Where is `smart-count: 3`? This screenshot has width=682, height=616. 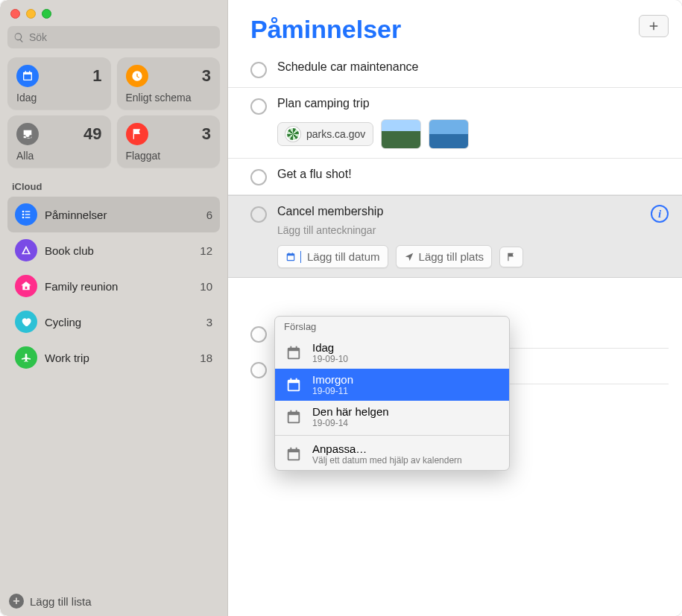
smart-count: 3 is located at coordinates (206, 134).